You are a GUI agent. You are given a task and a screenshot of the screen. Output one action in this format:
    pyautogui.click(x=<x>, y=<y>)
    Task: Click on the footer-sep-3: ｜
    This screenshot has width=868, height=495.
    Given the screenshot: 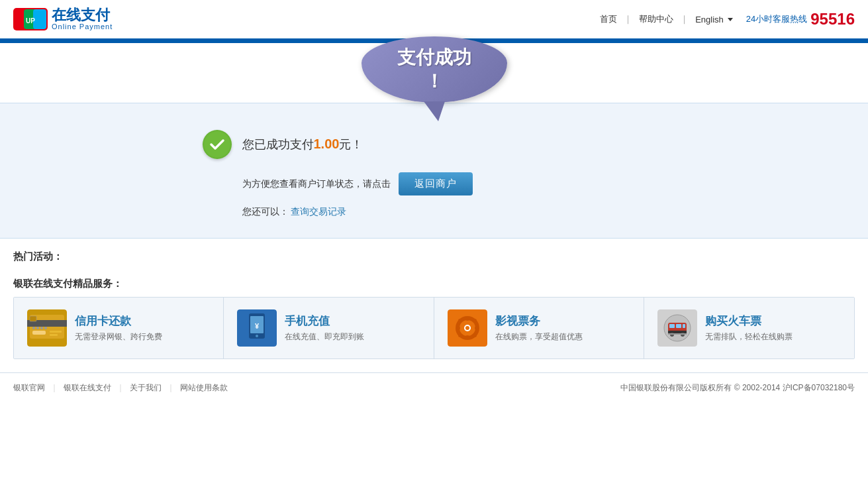 What is the action you would take?
    pyautogui.click(x=171, y=388)
    